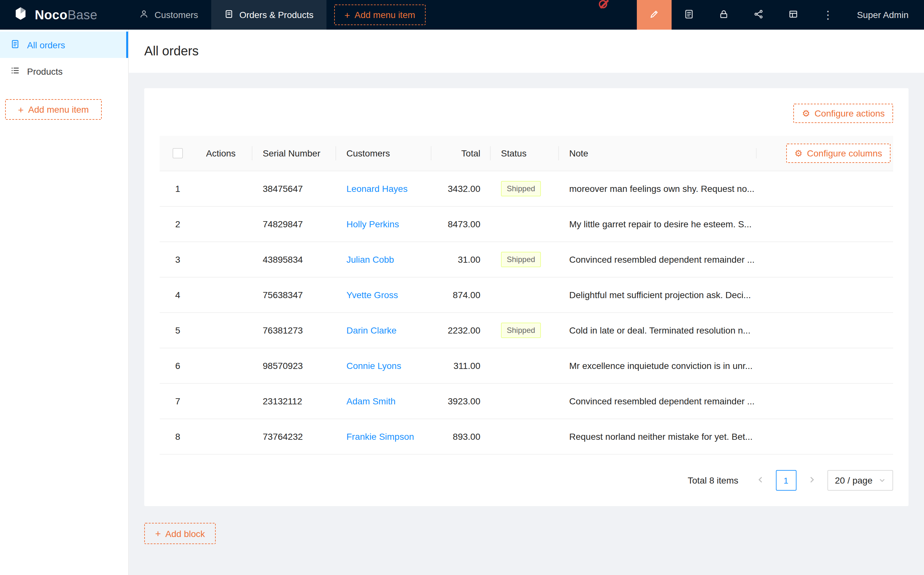 This screenshot has width=924, height=575. What do you see at coordinates (843, 113) in the screenshot?
I see `configure-actions-button: ⚙ Configure actions` at bounding box center [843, 113].